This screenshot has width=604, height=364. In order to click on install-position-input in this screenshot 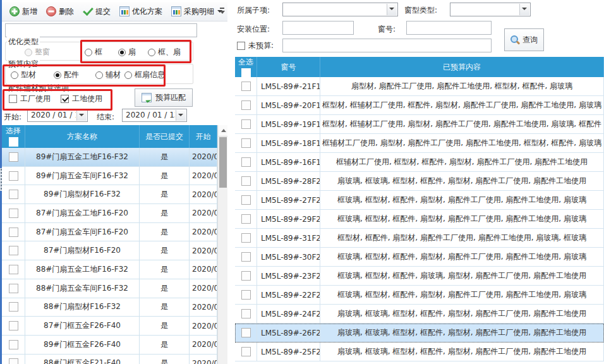, I will do `click(318, 28)`.